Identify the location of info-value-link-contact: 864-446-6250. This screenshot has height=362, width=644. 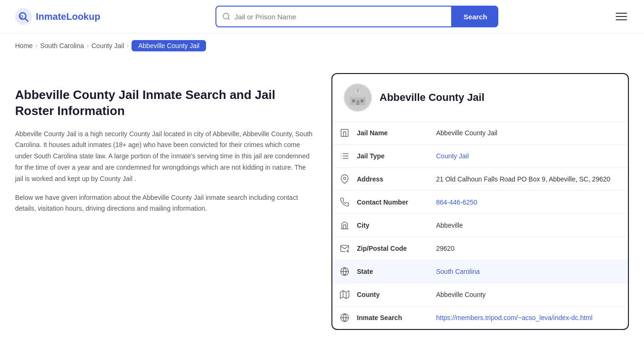
(456, 202).